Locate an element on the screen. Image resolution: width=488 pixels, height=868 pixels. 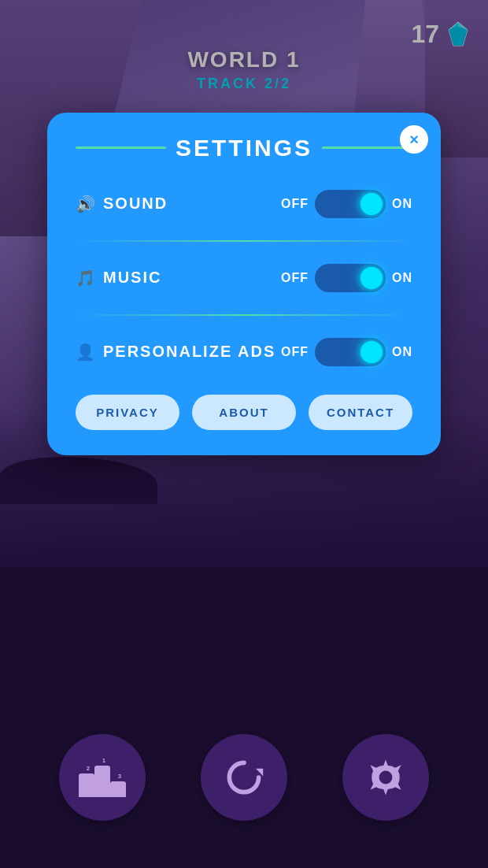
settings-title-row: SETTINGS is located at coordinates (244, 148).